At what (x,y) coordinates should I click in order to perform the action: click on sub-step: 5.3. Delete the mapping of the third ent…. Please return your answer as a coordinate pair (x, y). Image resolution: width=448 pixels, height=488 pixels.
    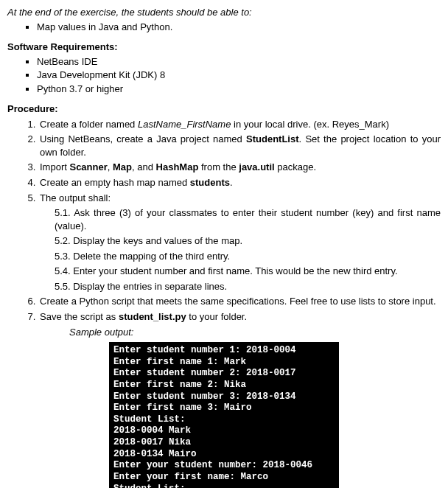
    Looking at the image, I should click on (248, 257).